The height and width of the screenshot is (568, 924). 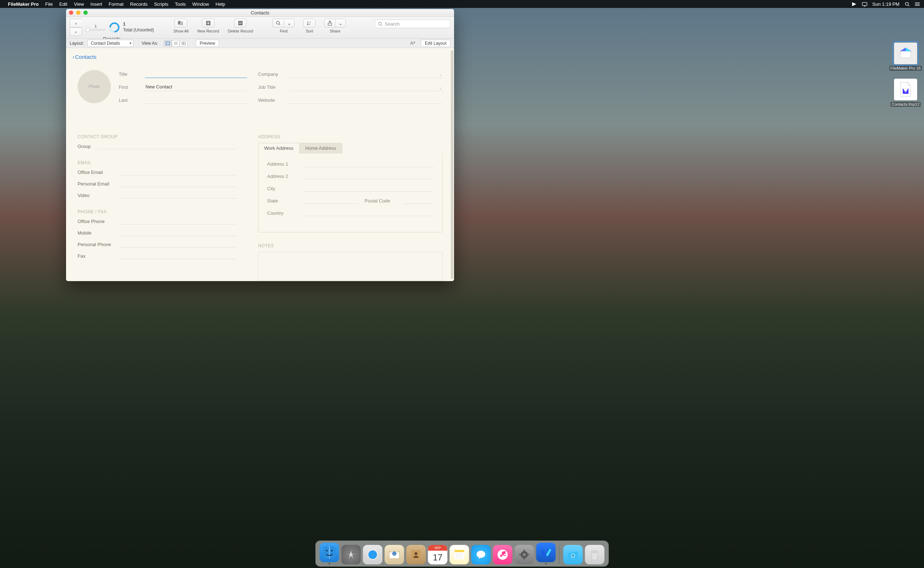 What do you see at coordinates (208, 23) in the screenshot?
I see `new-record-button` at bounding box center [208, 23].